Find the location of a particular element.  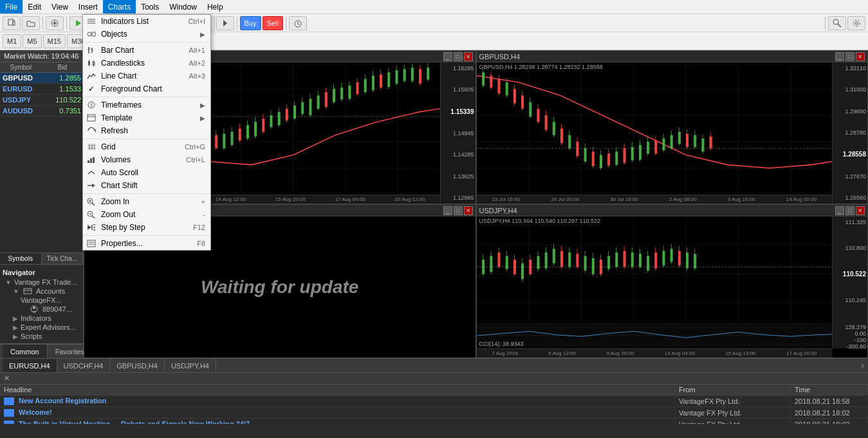

news-row-2: Welcome! Vantage FX Pty Ltd. 2018.08.21 … is located at coordinates (434, 413).